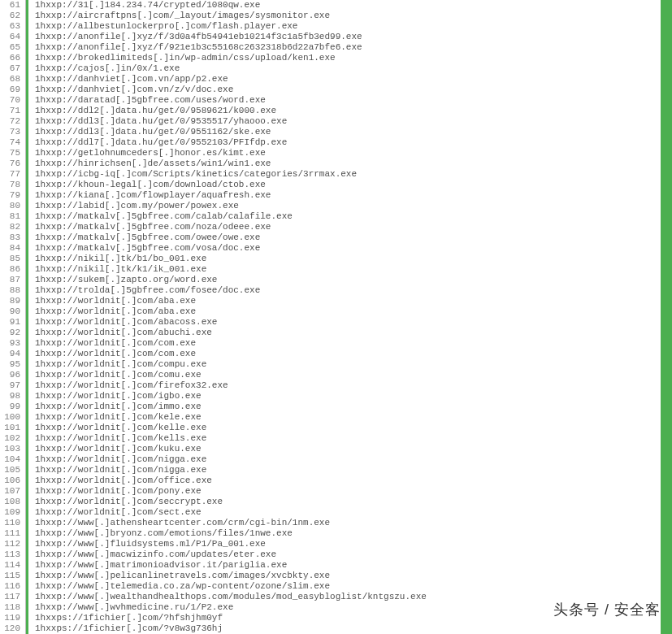  What do you see at coordinates (11, 122) in the screenshot?
I see `line-number: 72` at bounding box center [11, 122].